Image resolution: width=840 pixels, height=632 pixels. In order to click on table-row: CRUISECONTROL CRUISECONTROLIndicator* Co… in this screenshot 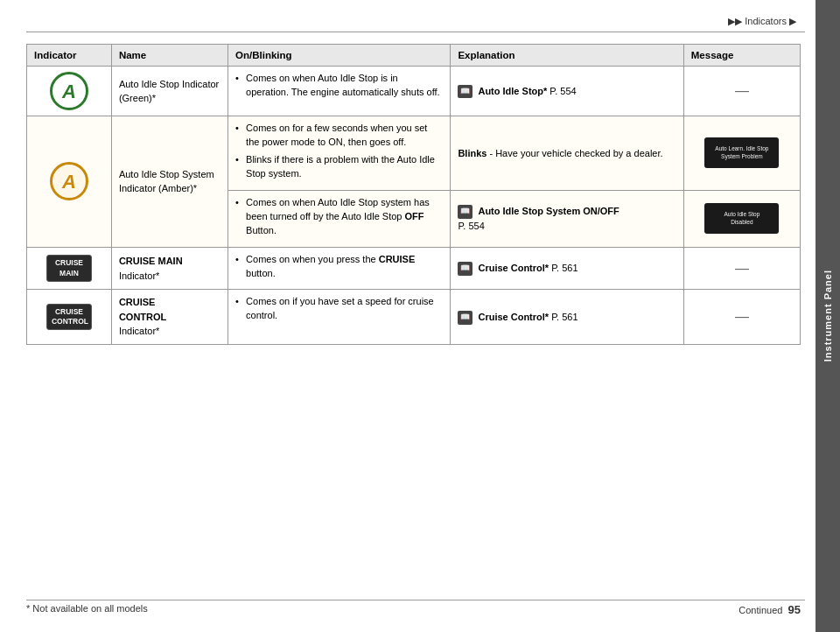, I will do `click(414, 317)`.